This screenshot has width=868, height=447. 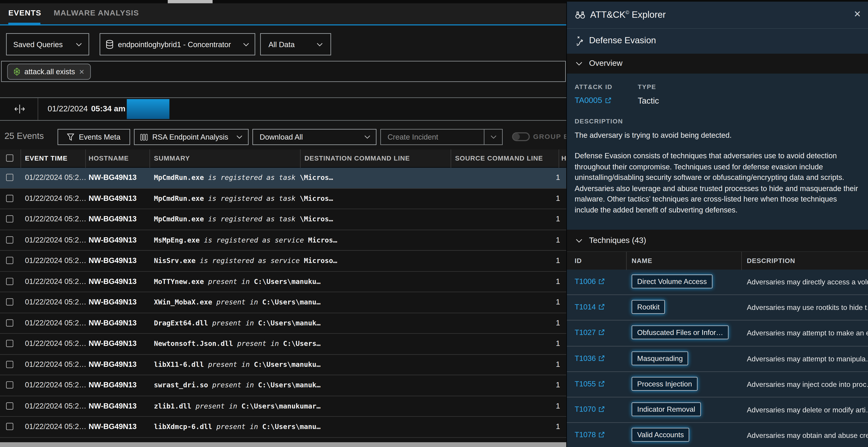 I want to click on technique-id-link: T1006, so click(x=590, y=282).